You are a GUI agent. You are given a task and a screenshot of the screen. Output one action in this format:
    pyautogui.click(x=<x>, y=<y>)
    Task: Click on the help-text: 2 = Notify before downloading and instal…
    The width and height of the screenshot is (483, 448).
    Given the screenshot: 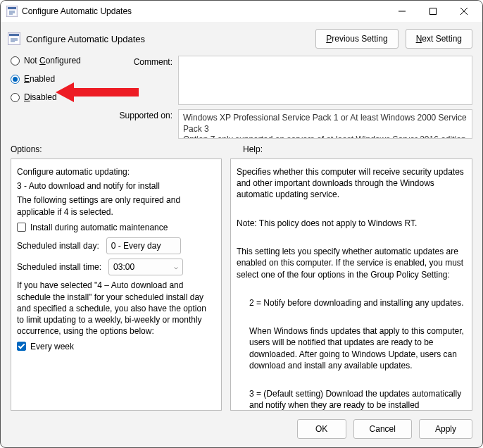 What is the action you would take?
    pyautogui.click(x=358, y=303)
    